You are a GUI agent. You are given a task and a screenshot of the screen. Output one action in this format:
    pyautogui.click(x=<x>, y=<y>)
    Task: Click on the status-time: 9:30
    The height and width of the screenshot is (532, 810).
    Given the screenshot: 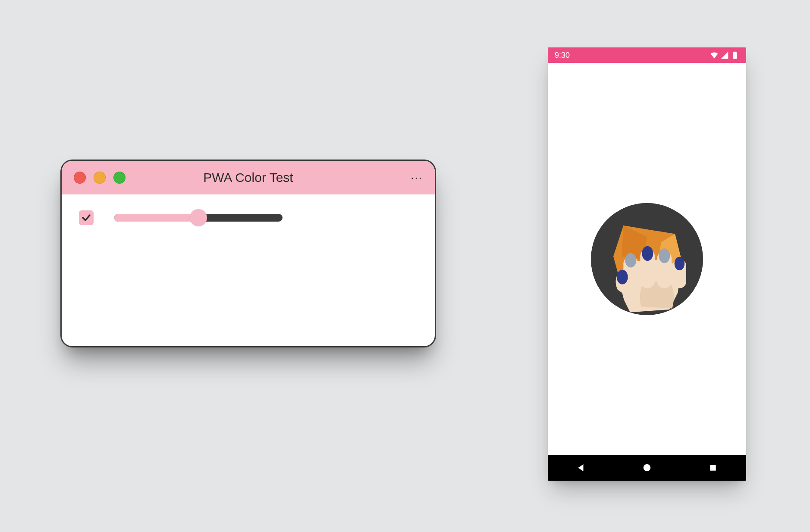 What is the action you would take?
    pyautogui.click(x=562, y=55)
    